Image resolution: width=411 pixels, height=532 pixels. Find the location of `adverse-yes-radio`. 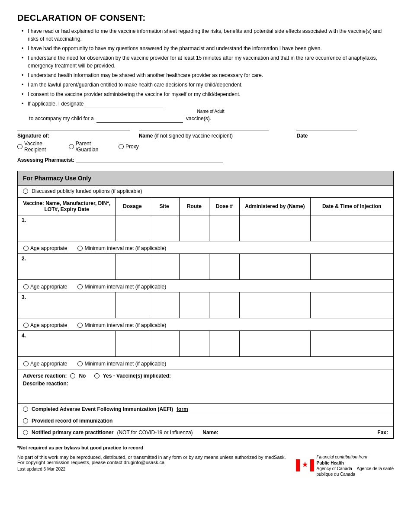

adverse-yes-radio is located at coordinates (97, 376).